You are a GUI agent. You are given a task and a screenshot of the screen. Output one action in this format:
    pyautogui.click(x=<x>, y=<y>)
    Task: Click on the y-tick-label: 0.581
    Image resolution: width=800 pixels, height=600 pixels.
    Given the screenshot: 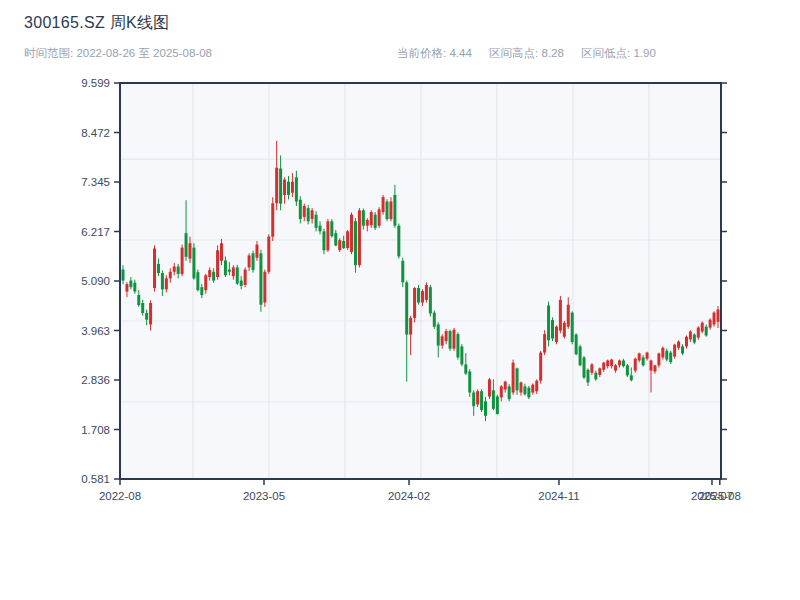 What is the action you would take?
    pyautogui.click(x=96, y=479)
    